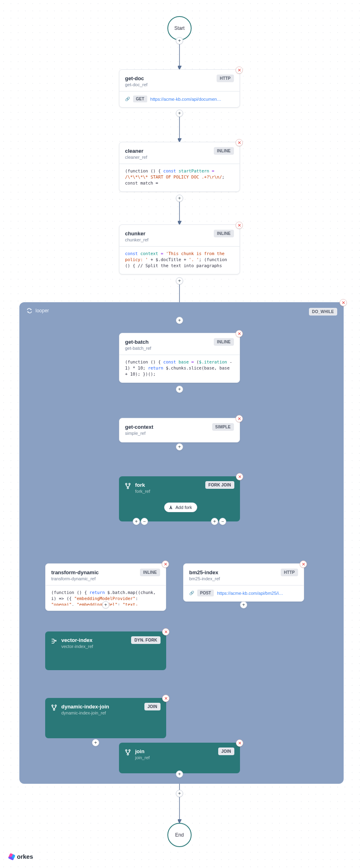 The image size is (363, 868). Describe the element at coordinates (146, 640) in the screenshot. I see `task-type-badge: DYN. FORK` at that location.